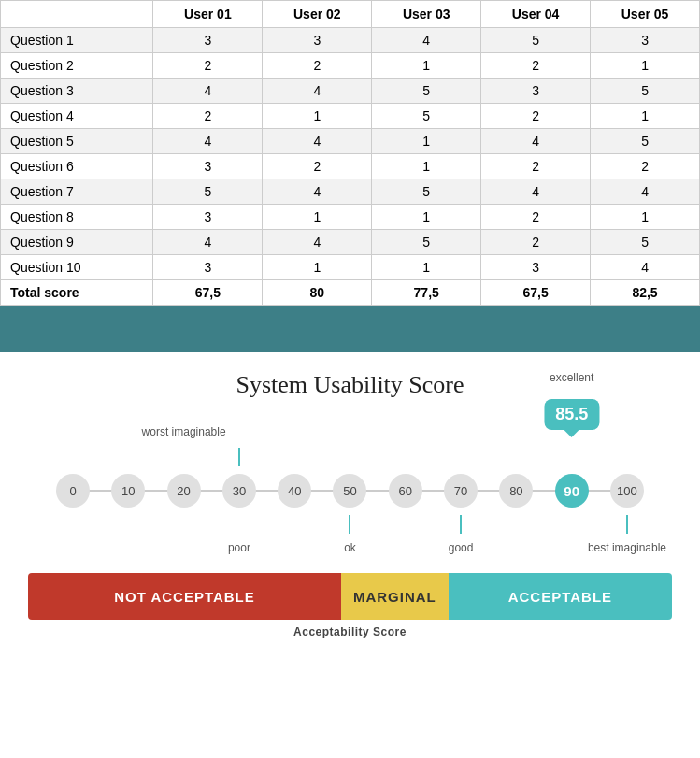  I want to click on acceptability-label: Acceptability Score, so click(350, 632).